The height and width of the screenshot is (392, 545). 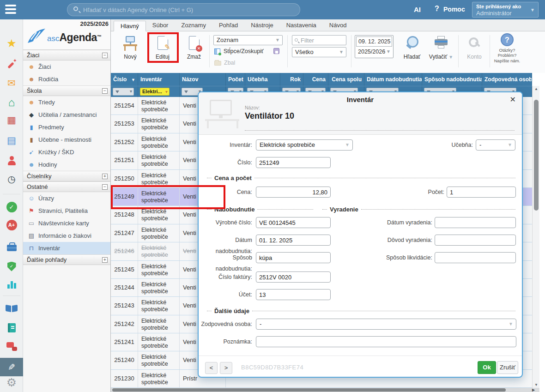 I want to click on ucebna-dropdown: -▼, so click(x=496, y=145).